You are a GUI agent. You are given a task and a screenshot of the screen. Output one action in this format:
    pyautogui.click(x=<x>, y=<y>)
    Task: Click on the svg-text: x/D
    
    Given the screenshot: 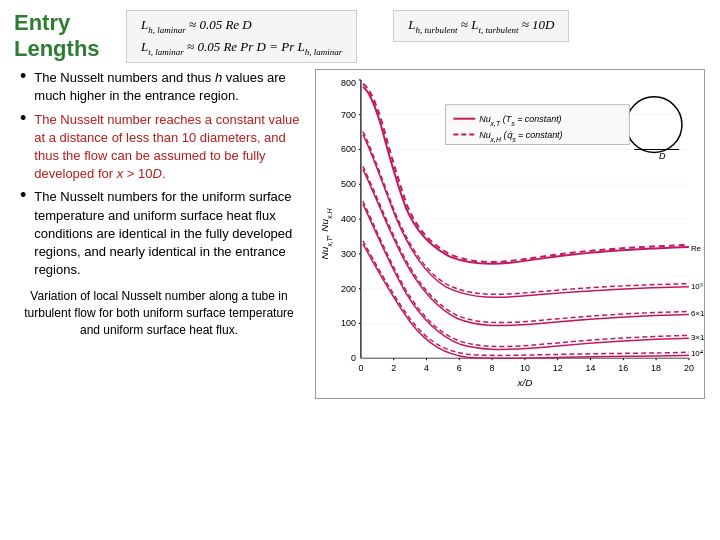 What is the action you would take?
    pyautogui.click(x=524, y=382)
    